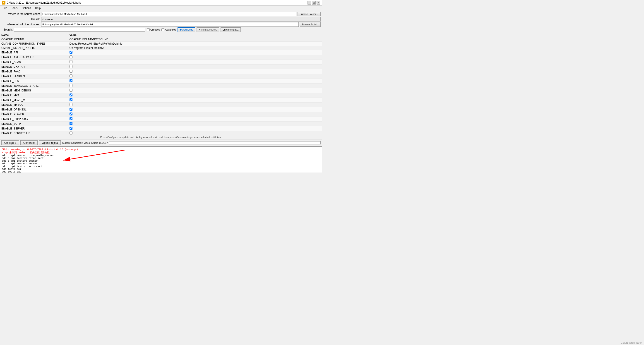 Image resolution: width=644 pixels, height=345 pixels. Describe the element at coordinates (10, 143) in the screenshot. I see `configure-button: Configure` at that location.